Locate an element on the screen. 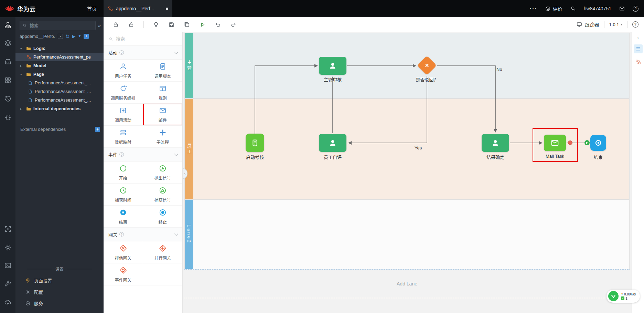  palette-item-catch-signal: 捕获信号 is located at coordinates (163, 195).